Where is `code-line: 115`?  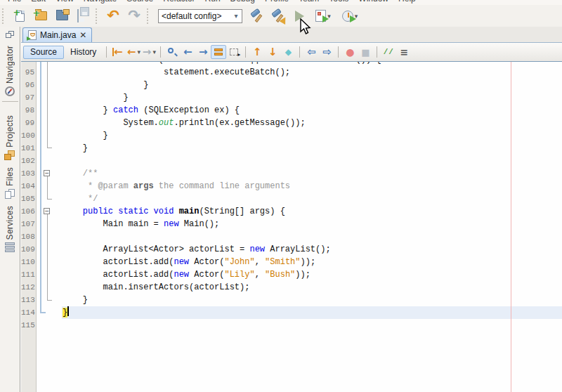
code-line: 115 is located at coordinates (292, 325).